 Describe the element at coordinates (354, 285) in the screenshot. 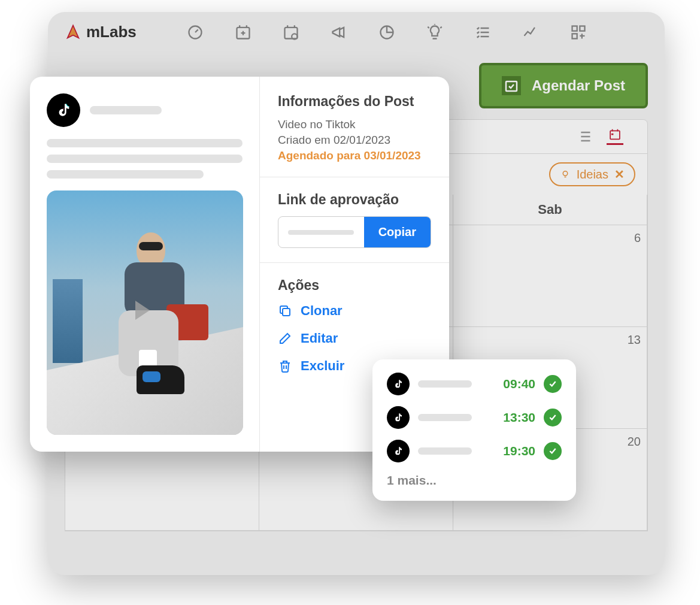

I see `section-title-actions: Ações` at that location.